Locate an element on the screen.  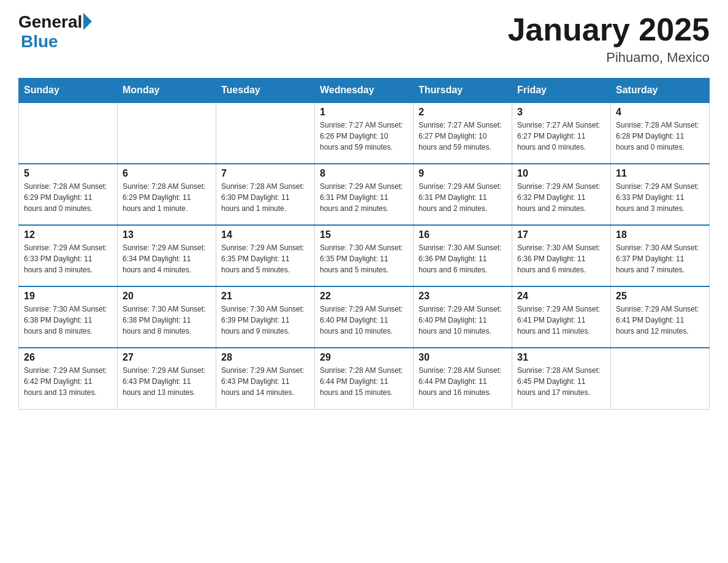
calendar-cell: 22Sunrise: 7:29 AM Sunset: 6:40 PM Dayli… is located at coordinates (364, 317).